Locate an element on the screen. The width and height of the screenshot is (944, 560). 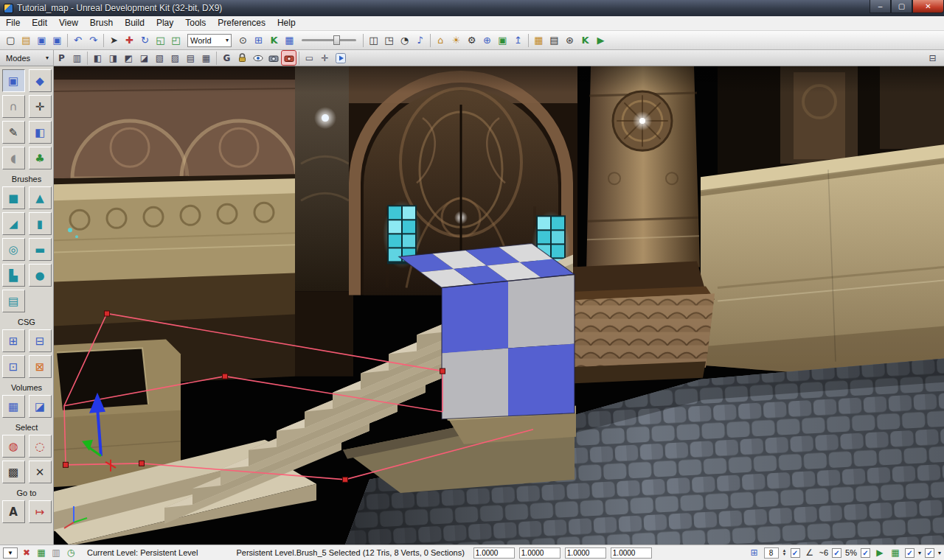
static-mesh-mode-button: ◧ is located at coordinates (40, 133).